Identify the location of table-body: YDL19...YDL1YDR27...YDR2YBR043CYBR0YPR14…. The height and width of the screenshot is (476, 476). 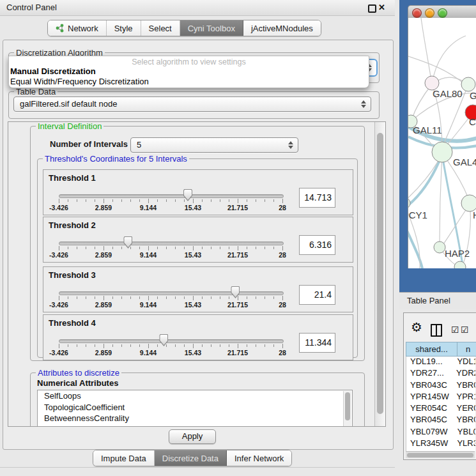
(441, 404).